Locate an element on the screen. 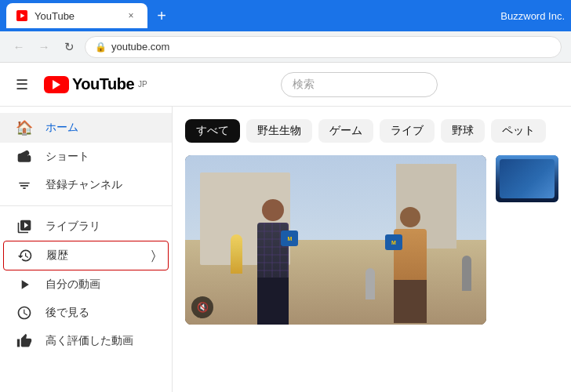 The height and width of the screenshot is (392, 571). chip-gaming: ゲーム is located at coordinates (346, 131).